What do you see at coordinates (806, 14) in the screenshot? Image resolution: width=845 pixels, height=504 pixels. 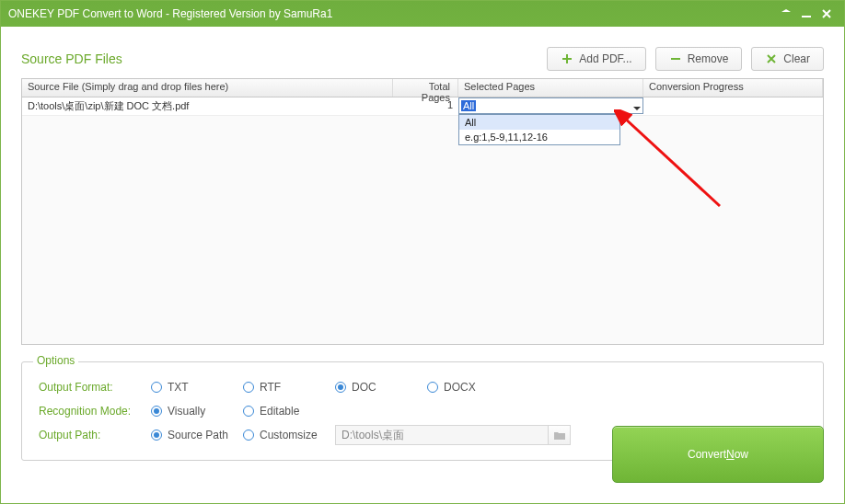 I see `minimize-icon` at bounding box center [806, 14].